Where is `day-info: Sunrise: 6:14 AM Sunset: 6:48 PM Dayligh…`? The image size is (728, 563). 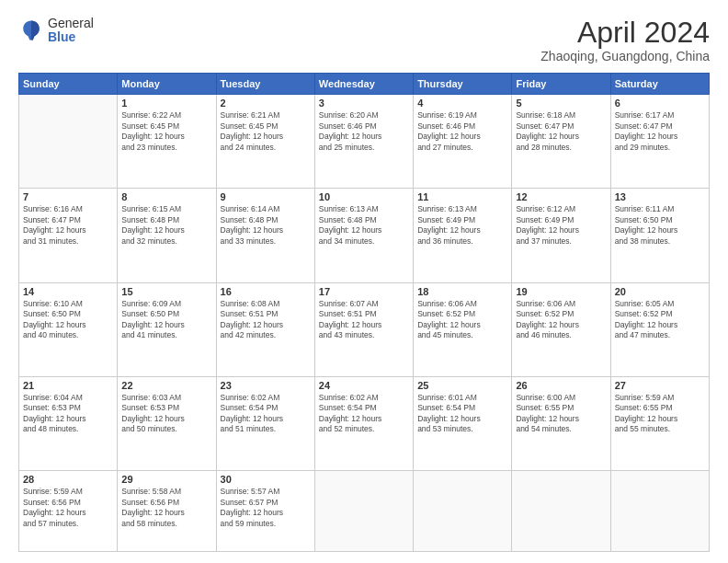
day-info: Sunrise: 6:14 AM Sunset: 6:48 PM Dayligh… is located at coordinates (266, 225).